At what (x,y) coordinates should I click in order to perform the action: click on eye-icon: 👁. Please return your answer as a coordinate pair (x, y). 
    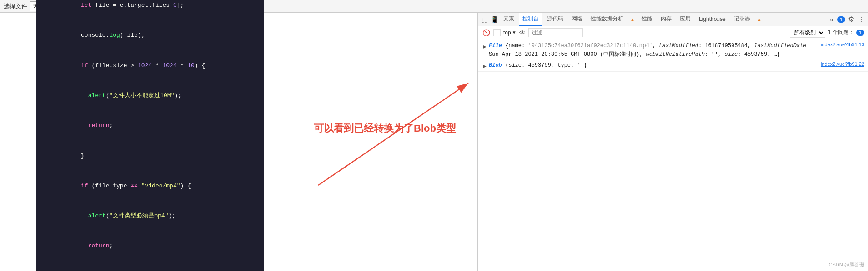
    Looking at the image, I should click on (522, 33).